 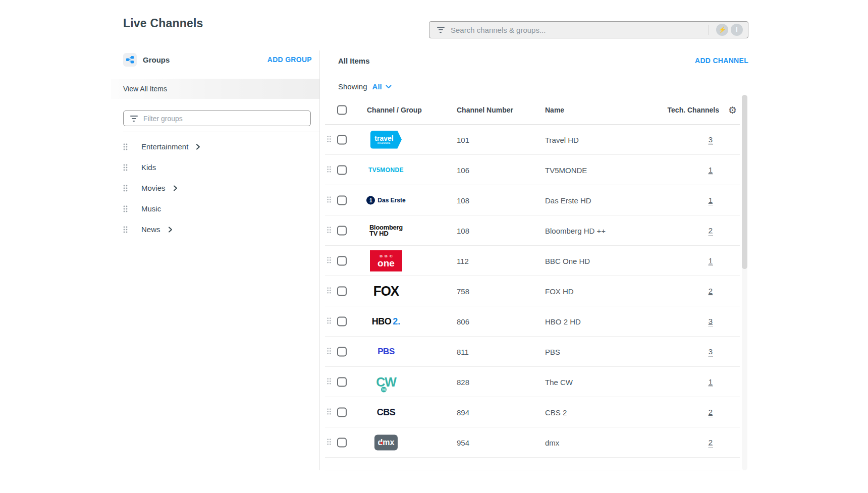 What do you see at coordinates (320, 260) in the screenshot?
I see `panel-divider` at bounding box center [320, 260].